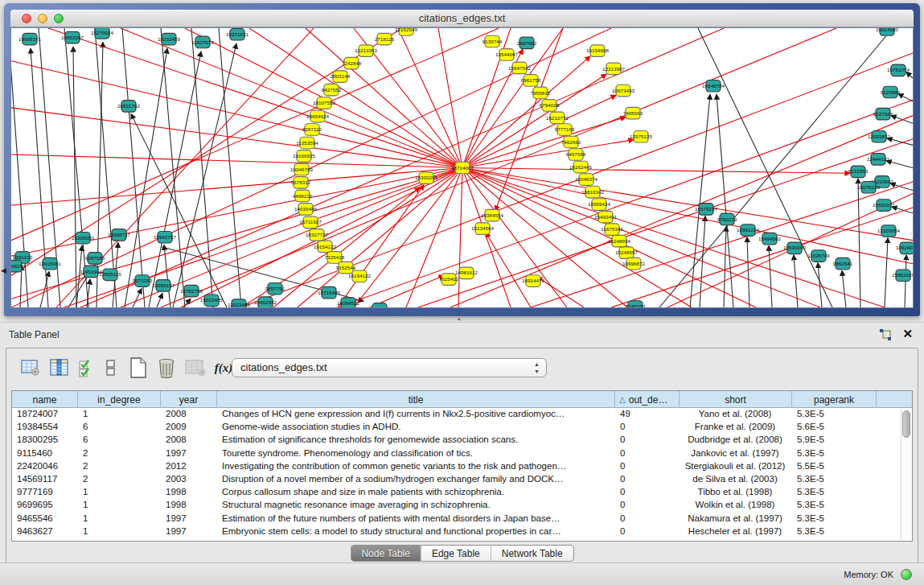 The width and height of the screenshot is (924, 585). Describe the element at coordinates (87, 368) in the screenshot. I see `checkmarks-icon` at that location.